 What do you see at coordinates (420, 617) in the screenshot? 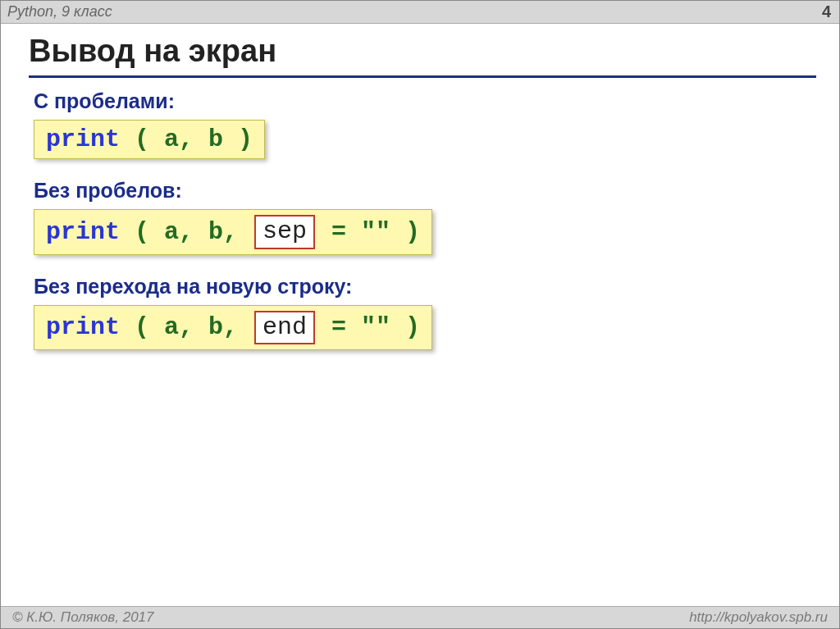
I see `footer-bar: © К.Ю. Поляков, 2017 http://kpolyakov.sp…` at bounding box center [420, 617].